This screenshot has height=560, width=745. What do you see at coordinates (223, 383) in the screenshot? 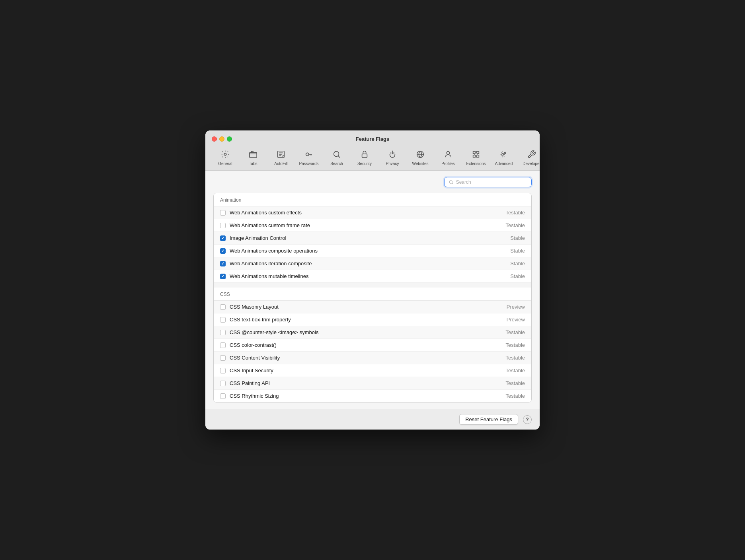
I see `flag-checkbox-css-painting-api` at bounding box center [223, 383].